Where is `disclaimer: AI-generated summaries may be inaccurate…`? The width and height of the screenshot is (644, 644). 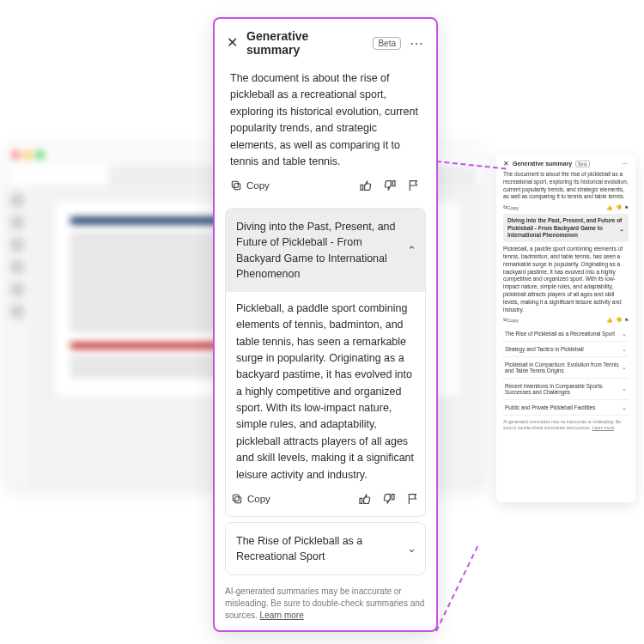 disclaimer: AI-generated summaries may be inaccurate… is located at coordinates (325, 605).